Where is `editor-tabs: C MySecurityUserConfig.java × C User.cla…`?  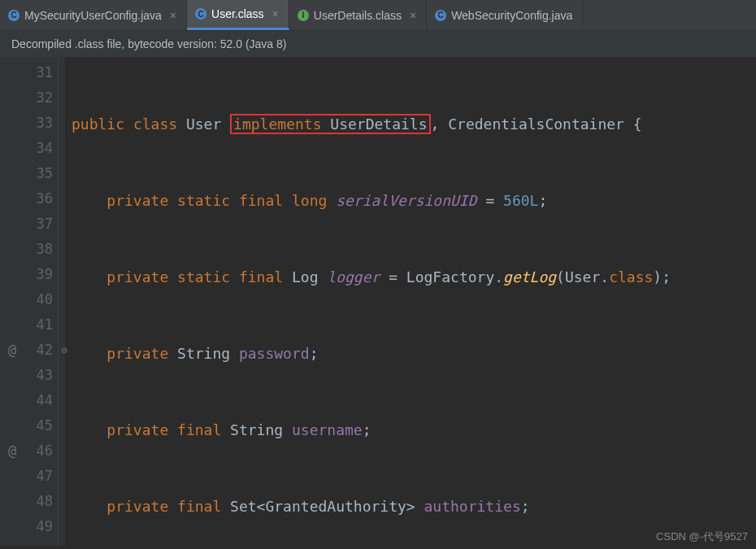 editor-tabs: C MySecurityUserConfig.java × C User.cla… is located at coordinates (378, 15).